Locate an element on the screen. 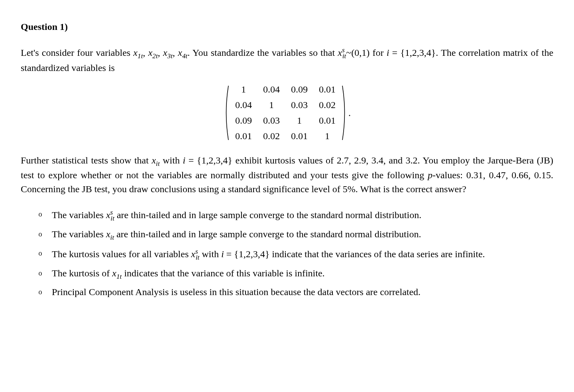 Image resolution: width=574 pixels, height=392 pixels. option-b: o The variables xit are thin-tailed and … is located at coordinates (295, 235).